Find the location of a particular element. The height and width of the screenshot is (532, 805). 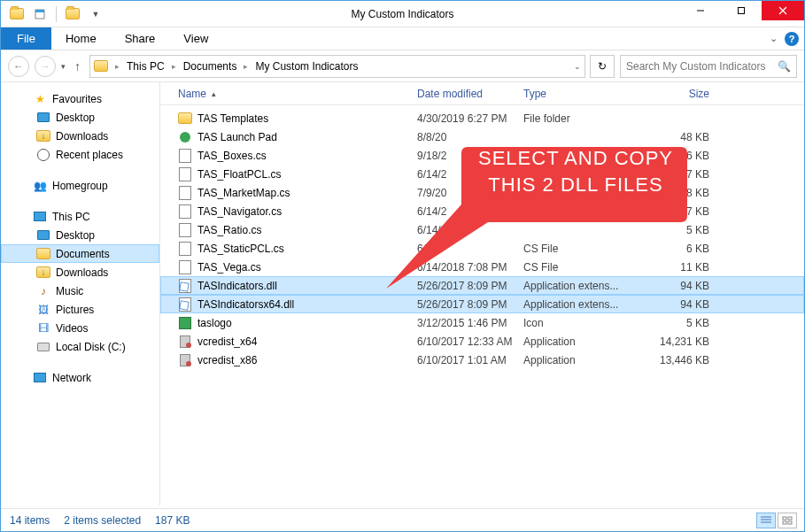

column-date: Date modified is located at coordinates (470, 94).